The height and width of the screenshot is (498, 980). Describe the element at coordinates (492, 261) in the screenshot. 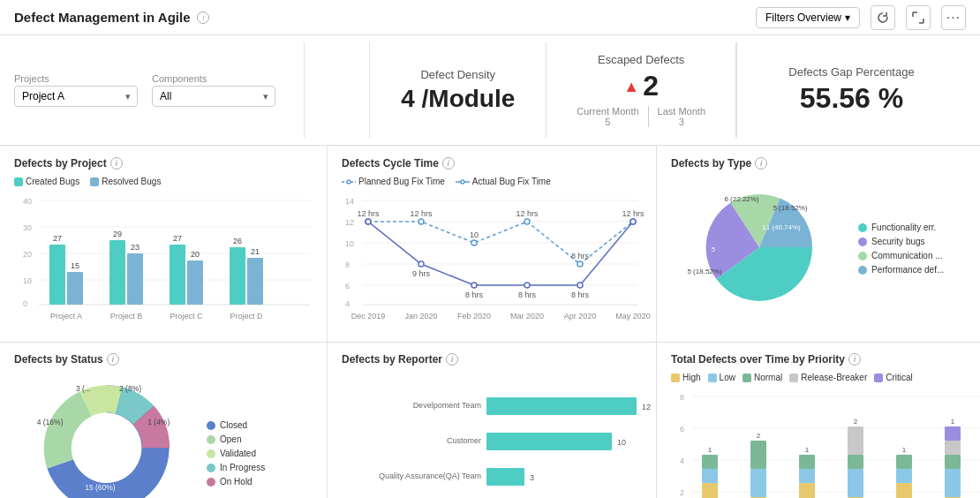

I see `cycle-time-chart: 14 12 10 8 6 4` at that location.